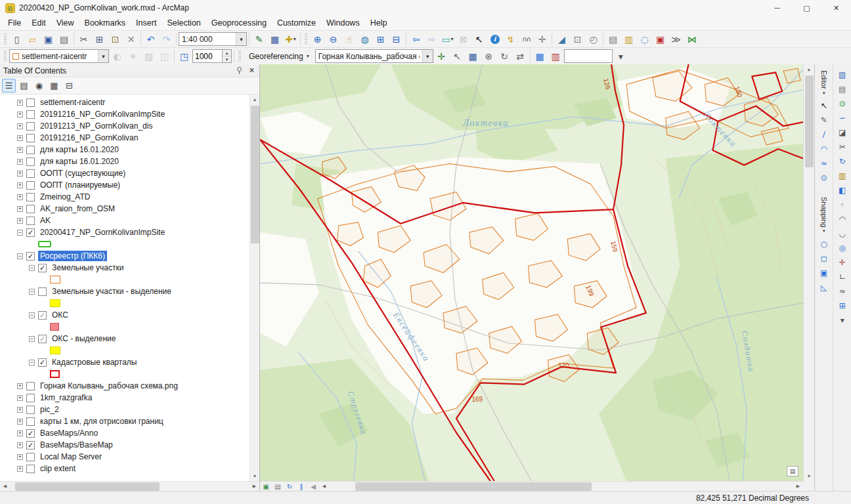  I want to click on cut-polygons-button: ◪, so click(842, 133).